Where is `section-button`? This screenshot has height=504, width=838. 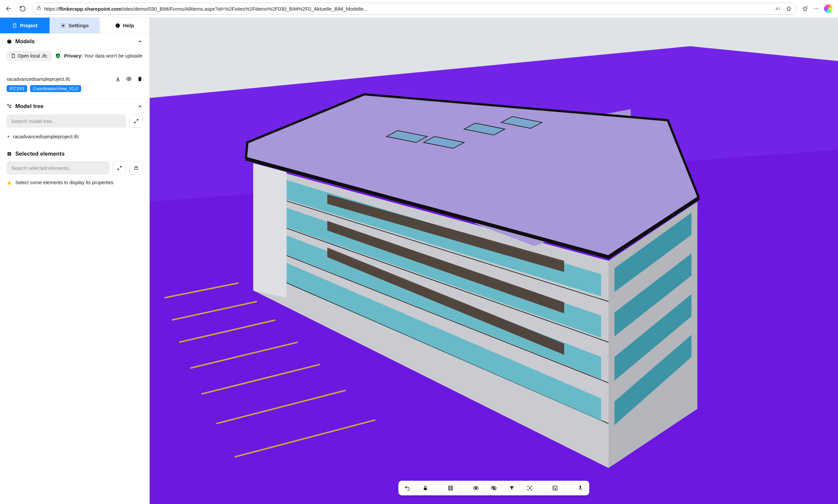
section-button is located at coordinates (450, 488).